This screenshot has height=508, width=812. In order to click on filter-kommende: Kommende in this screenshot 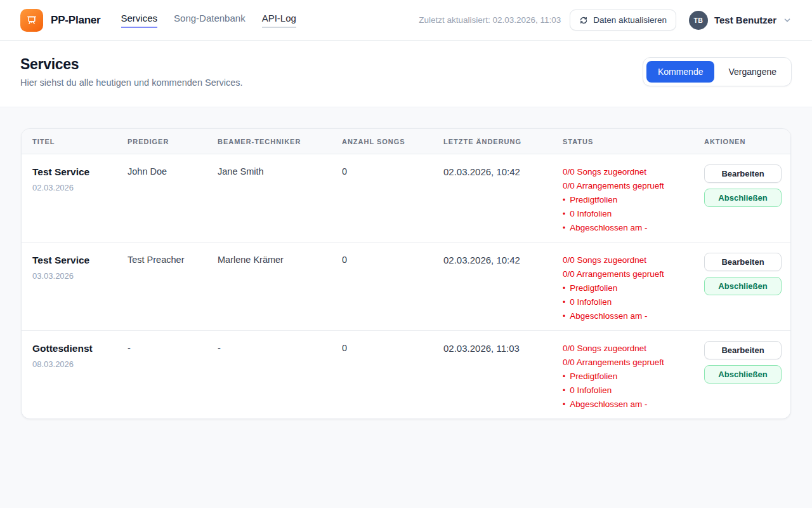, I will do `click(681, 72)`.